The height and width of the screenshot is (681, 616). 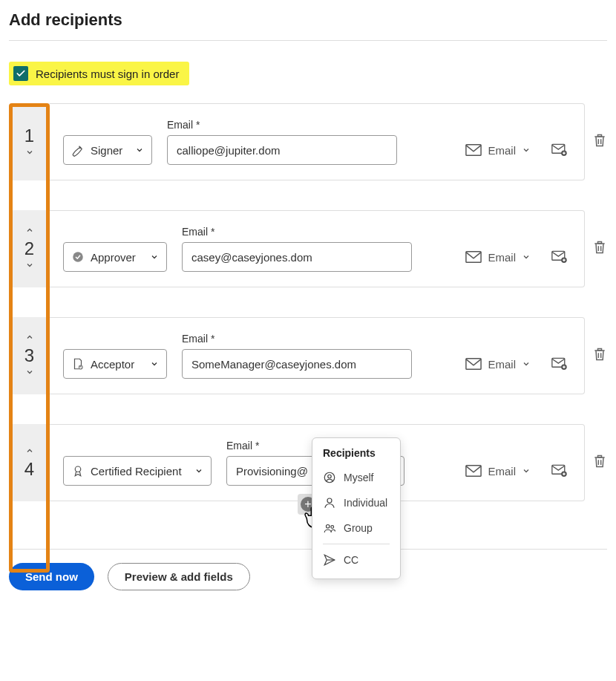 What do you see at coordinates (113, 364) in the screenshot?
I see `role-label: Acceptor` at bounding box center [113, 364].